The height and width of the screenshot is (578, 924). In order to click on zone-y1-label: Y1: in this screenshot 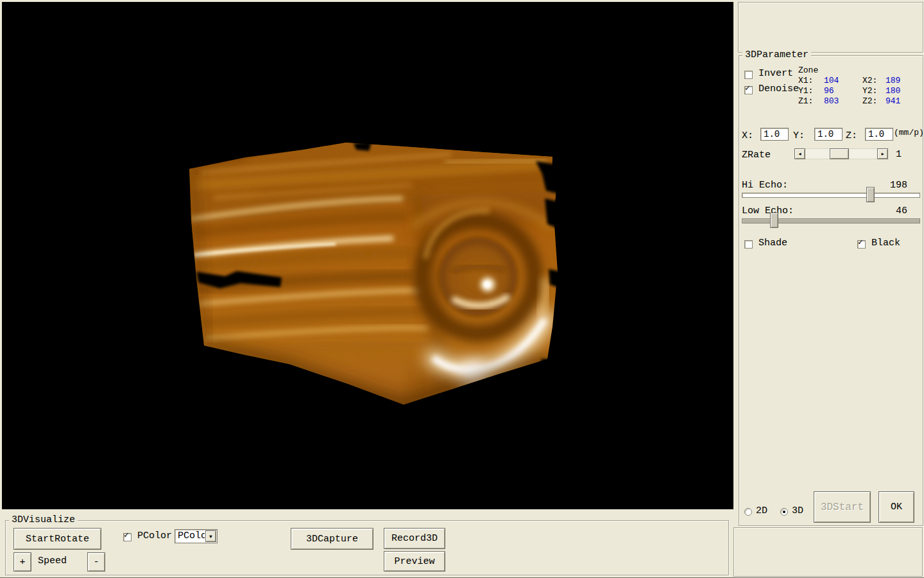, I will do `click(806, 91)`.